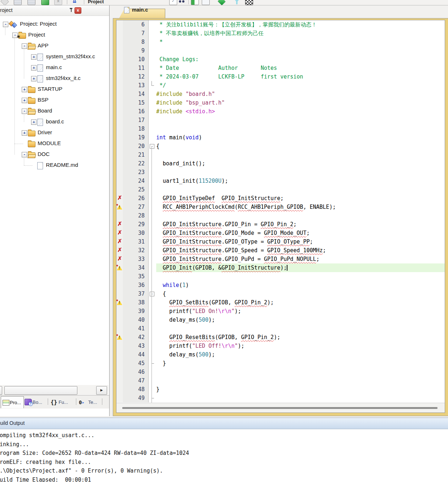 The image size is (448, 482). What do you see at coordinates (206, 3) in the screenshot?
I see `window-icon` at bounding box center [206, 3].